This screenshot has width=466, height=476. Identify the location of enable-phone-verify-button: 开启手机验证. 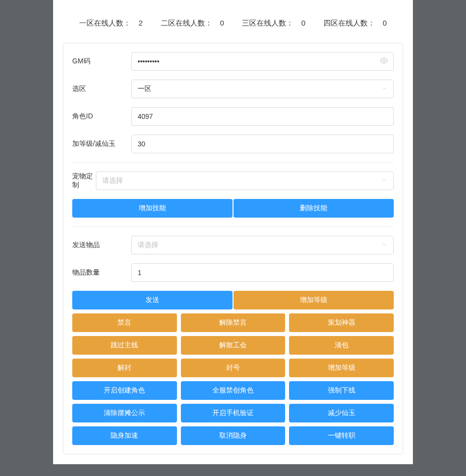
(233, 413).